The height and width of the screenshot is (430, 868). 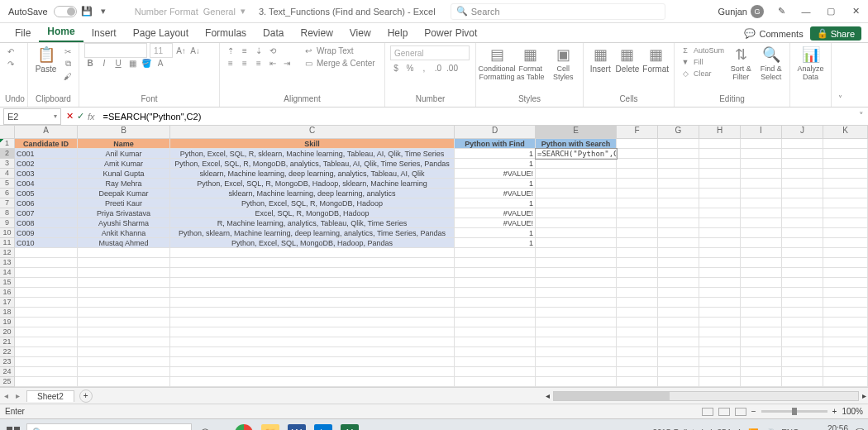 I want to click on row-header: 2, so click(x=7, y=154).